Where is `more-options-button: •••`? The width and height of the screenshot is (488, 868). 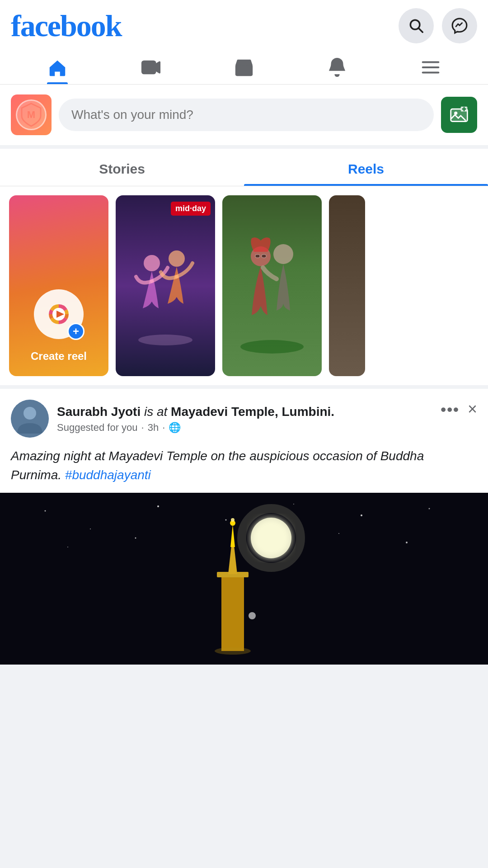 more-options-button: ••• is located at coordinates (450, 410).